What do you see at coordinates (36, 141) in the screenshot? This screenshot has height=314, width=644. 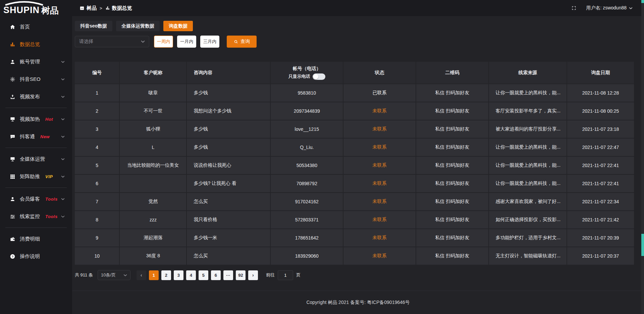 I see `sidebar-nav: 首页 数据总览 账号管理 抖音SEO 视频发布` at bounding box center [36, 141].